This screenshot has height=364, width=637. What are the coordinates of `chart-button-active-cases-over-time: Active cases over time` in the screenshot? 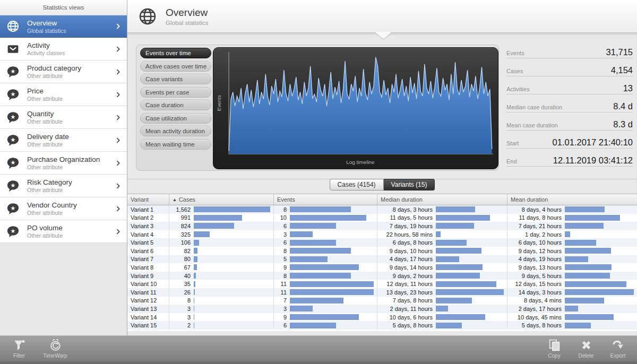 It's located at (176, 66).